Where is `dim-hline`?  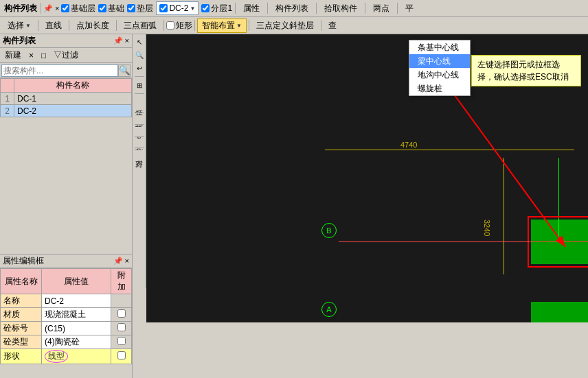
dim-hline is located at coordinates (449, 150).